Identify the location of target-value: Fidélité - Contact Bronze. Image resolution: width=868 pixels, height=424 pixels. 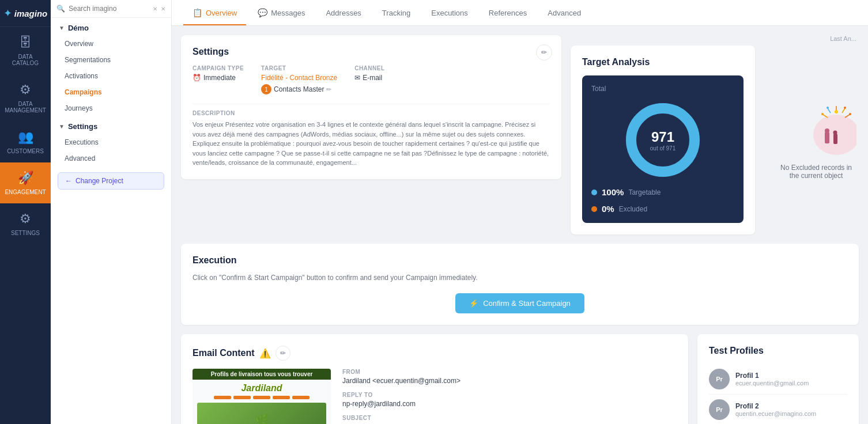
(299, 78).